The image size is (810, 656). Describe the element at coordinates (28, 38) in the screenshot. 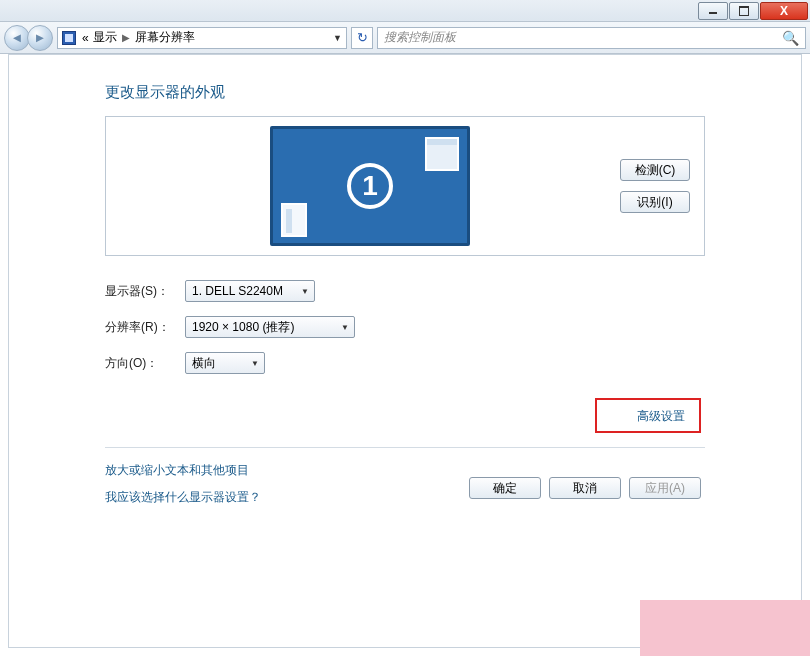

I see `nav-back-forward: ◄ ►` at that location.